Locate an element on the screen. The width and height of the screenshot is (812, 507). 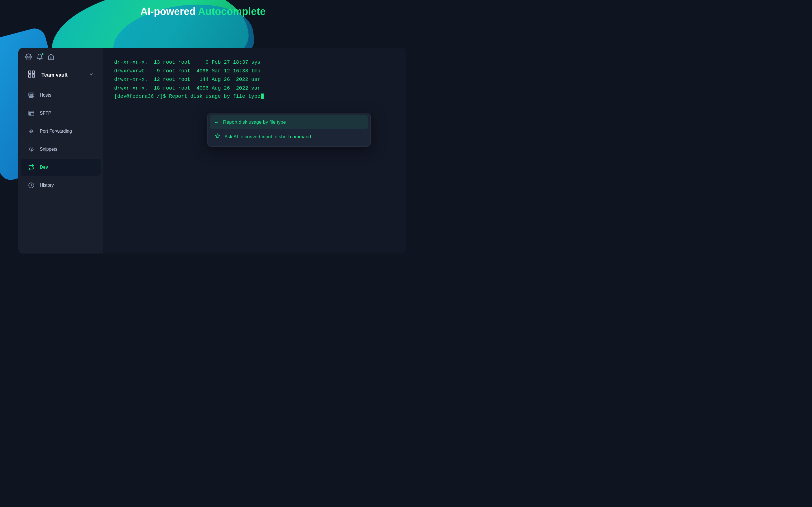
notification-button is located at coordinates (40, 57).